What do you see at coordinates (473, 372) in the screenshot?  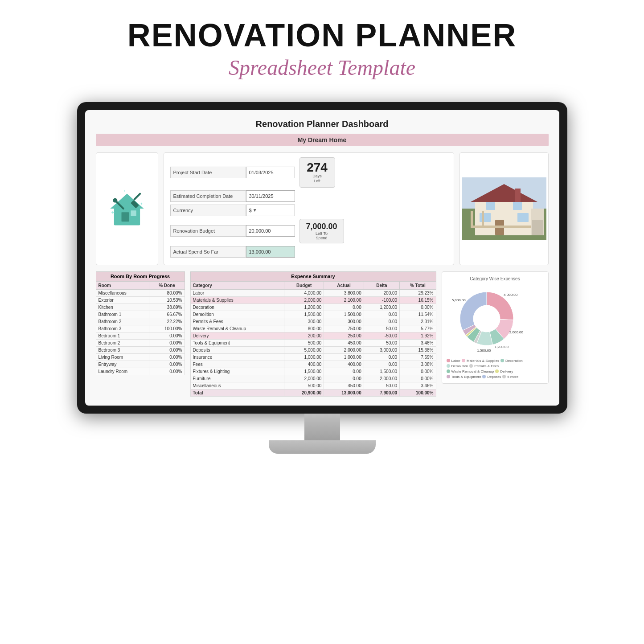 I see `legend-label: Waste Removal & Cleanup` at bounding box center [473, 372].